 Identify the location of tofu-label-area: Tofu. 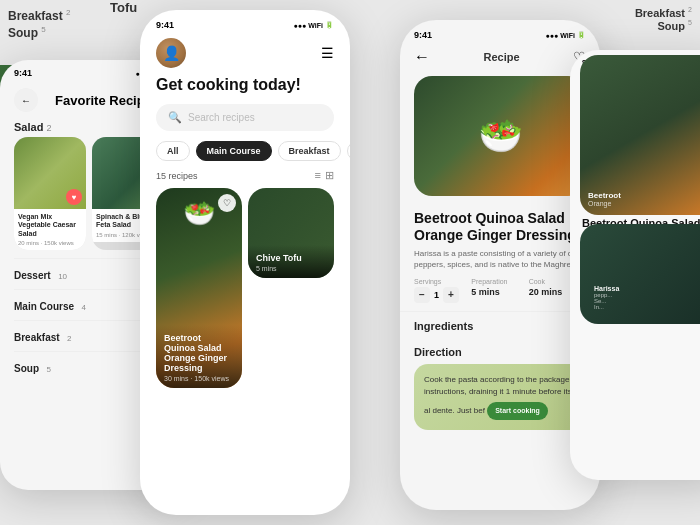
(124, 8).